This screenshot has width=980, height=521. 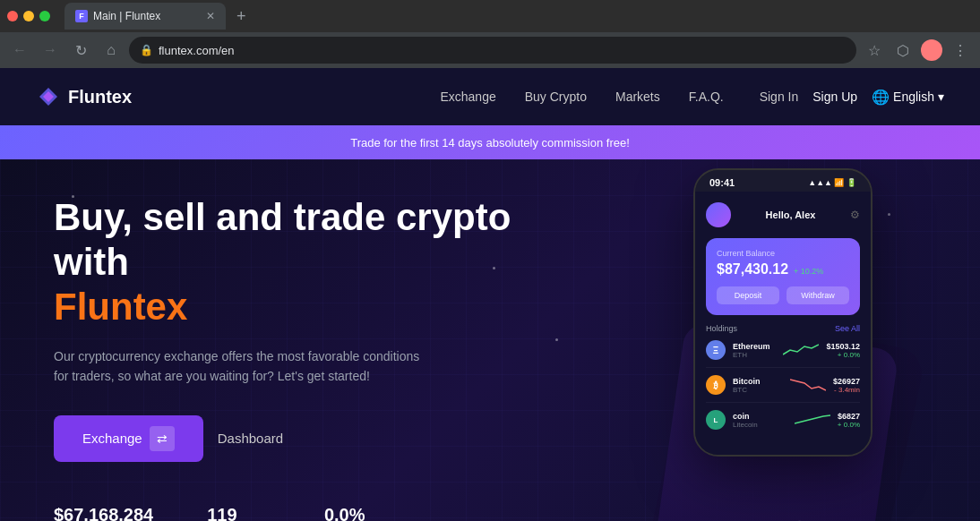 I want to click on phone-user-avatar, so click(x=718, y=215).